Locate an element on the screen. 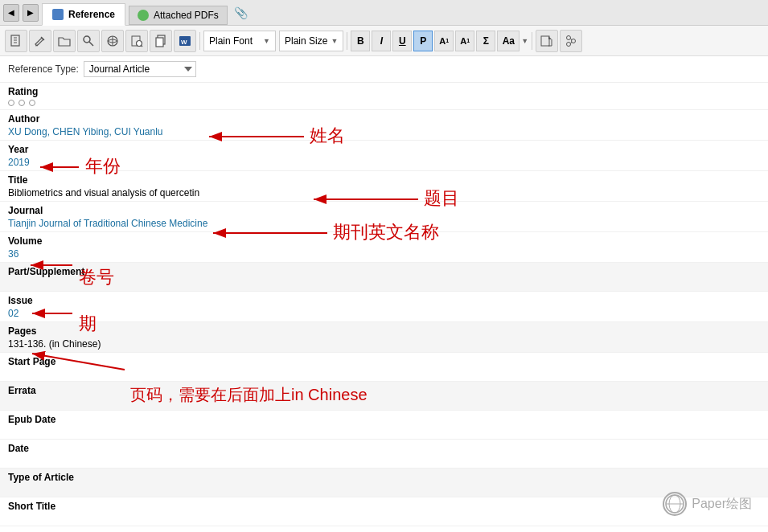 The height and width of the screenshot is (532, 768). watermark: Paper绘图 is located at coordinates (708, 504).